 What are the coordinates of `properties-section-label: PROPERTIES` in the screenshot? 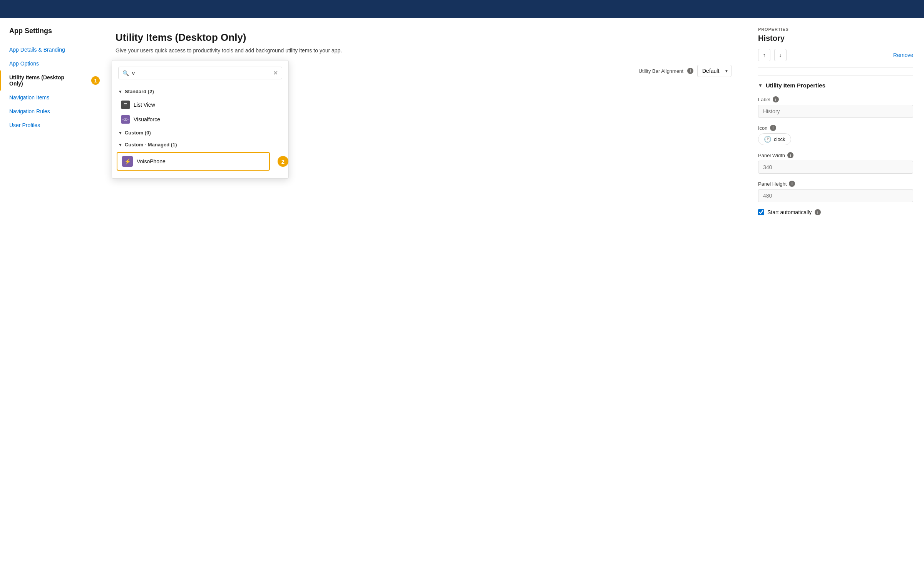 It's located at (835, 29).